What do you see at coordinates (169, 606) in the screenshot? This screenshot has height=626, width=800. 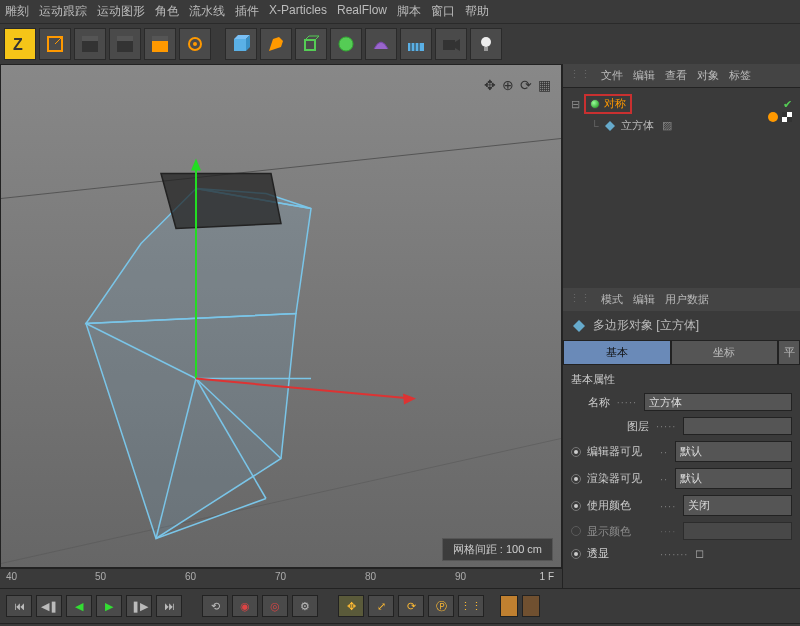 I see `goto-end-button: ⏭` at bounding box center [169, 606].